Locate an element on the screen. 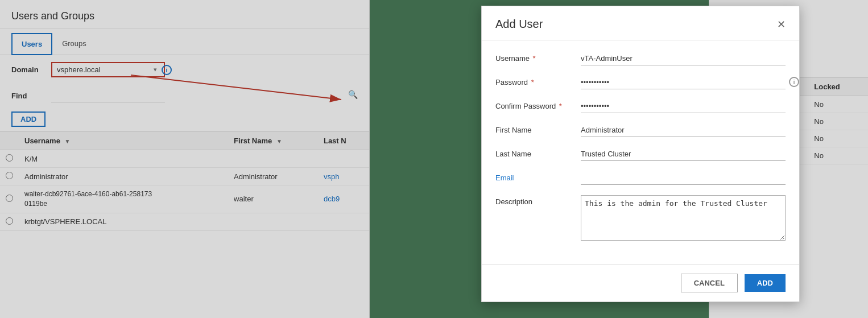  confirm-password-label: Confirm Password * is located at coordinates (538, 105).